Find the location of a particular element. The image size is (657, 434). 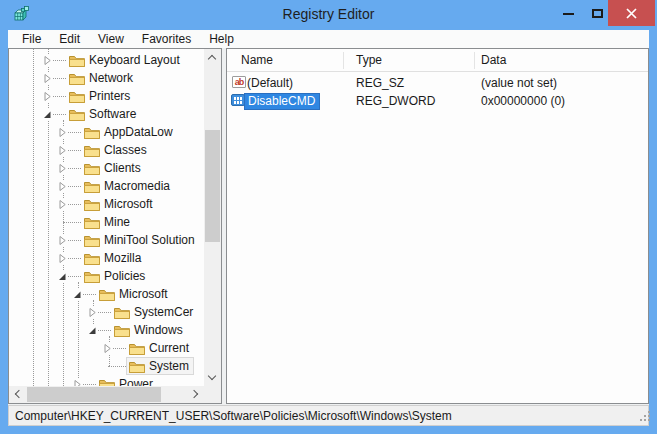

list-row: ab(Default)REG_SZ(value not set) is located at coordinates (438, 83).